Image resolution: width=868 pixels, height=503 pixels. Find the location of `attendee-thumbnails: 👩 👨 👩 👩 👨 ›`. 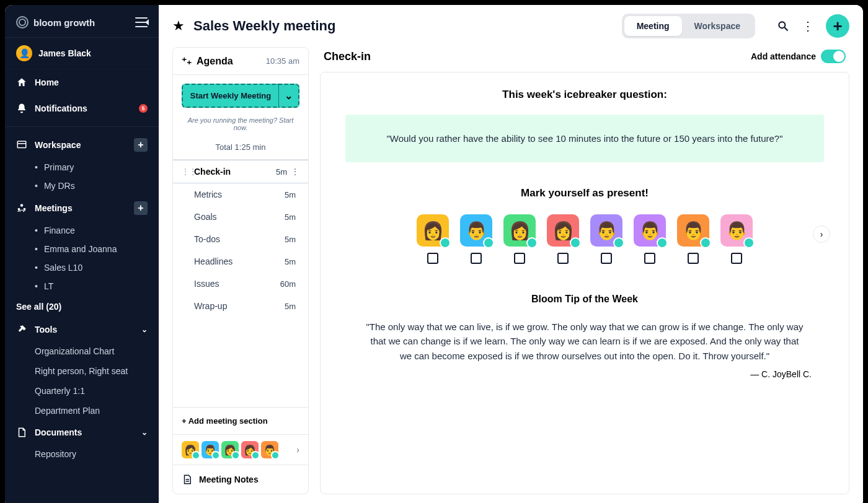

attendee-thumbnails: 👩 👨 👩 👩 👨 › is located at coordinates (241, 450).